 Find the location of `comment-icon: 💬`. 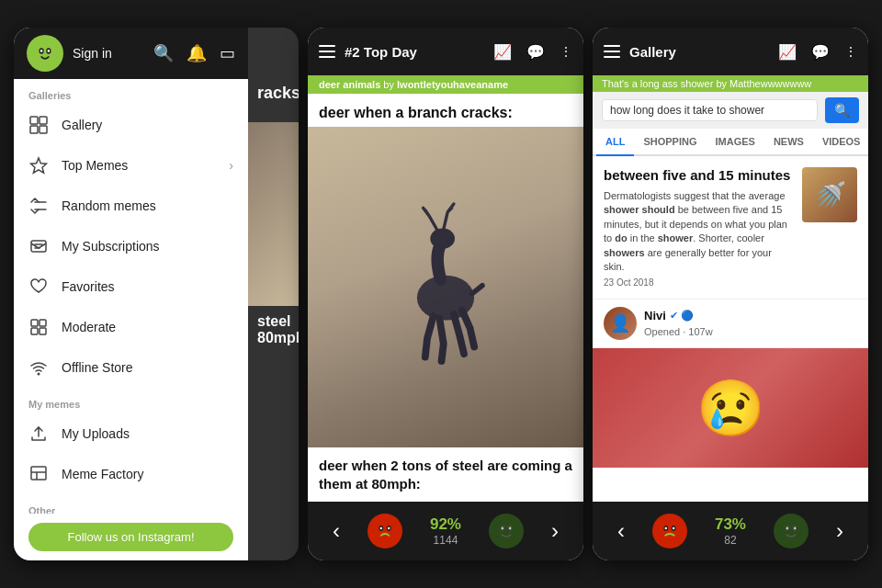

comment-icon: 💬 is located at coordinates (536, 51).